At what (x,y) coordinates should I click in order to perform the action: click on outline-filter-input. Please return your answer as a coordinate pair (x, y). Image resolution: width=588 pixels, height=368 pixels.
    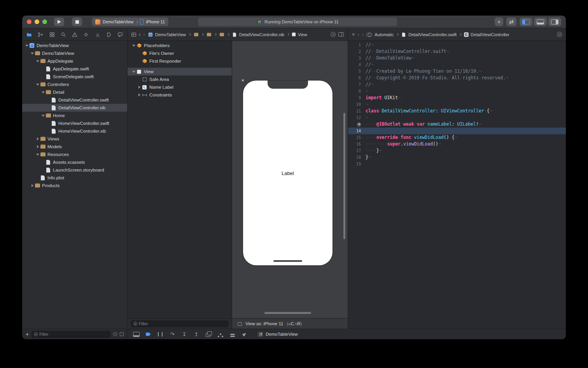
    Looking at the image, I should click on (182, 324).